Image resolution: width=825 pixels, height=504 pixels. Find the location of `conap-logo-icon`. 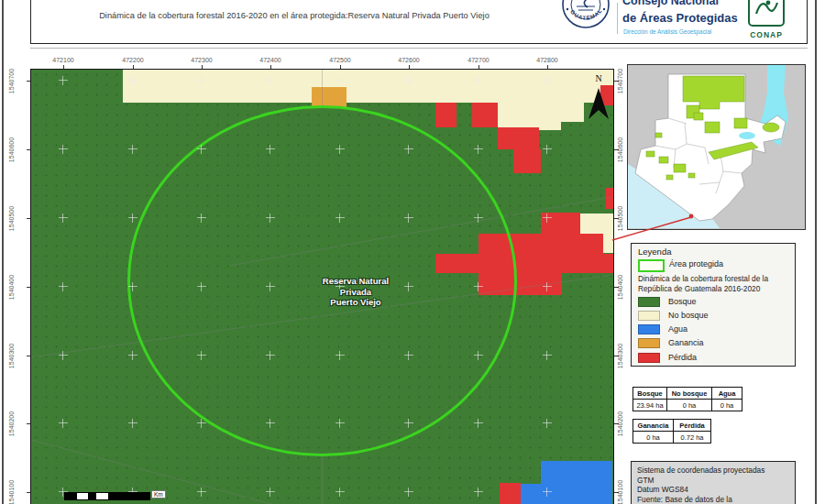

conap-logo-icon is located at coordinates (766, 13).